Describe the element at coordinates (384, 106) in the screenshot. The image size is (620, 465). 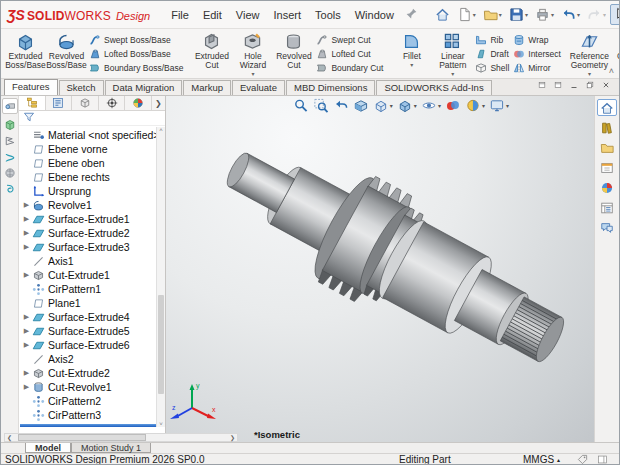
I see `view-orientation-button: ▾` at that location.